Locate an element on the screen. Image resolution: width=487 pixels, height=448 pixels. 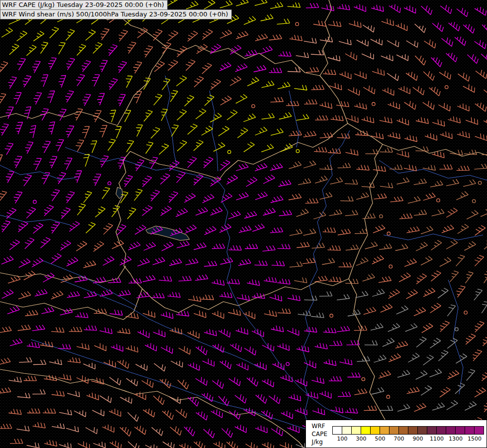
legend-tick-label: 700 is located at coordinates (399, 439).